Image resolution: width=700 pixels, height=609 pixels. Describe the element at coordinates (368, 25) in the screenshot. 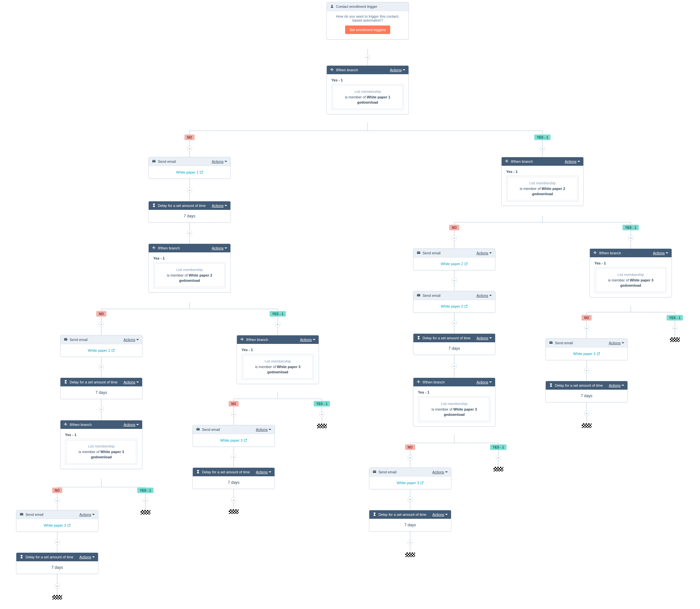

I see `trigger-body: How do you want to trigger this contact-…` at that location.